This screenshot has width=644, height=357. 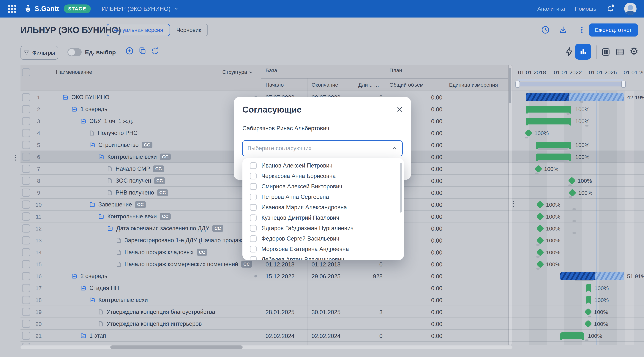 What do you see at coordinates (586, 9) in the screenshot?
I see `help-link: Помощь` at bounding box center [586, 9].